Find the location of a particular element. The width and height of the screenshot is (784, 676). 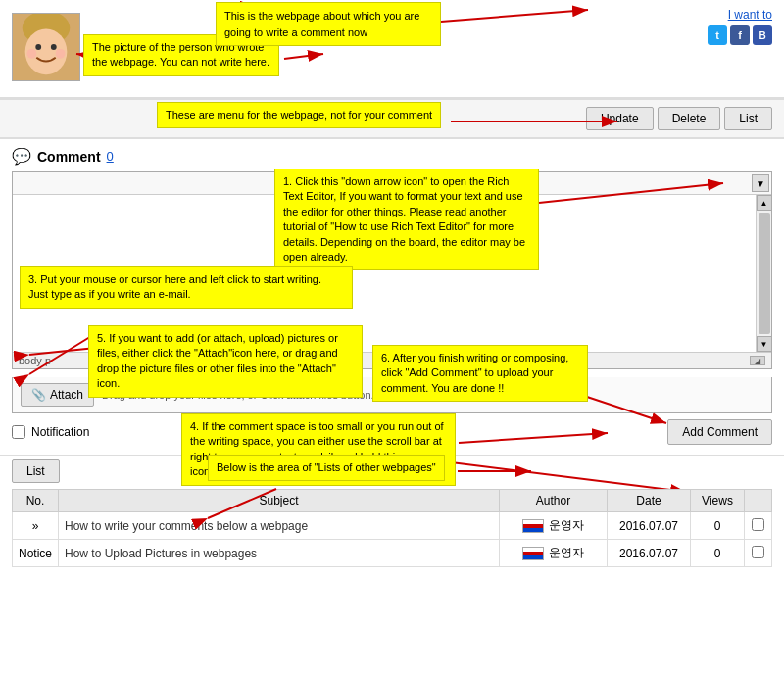

menu-tooltip: These are menu for the webpage, not for … is located at coordinates (299, 116).